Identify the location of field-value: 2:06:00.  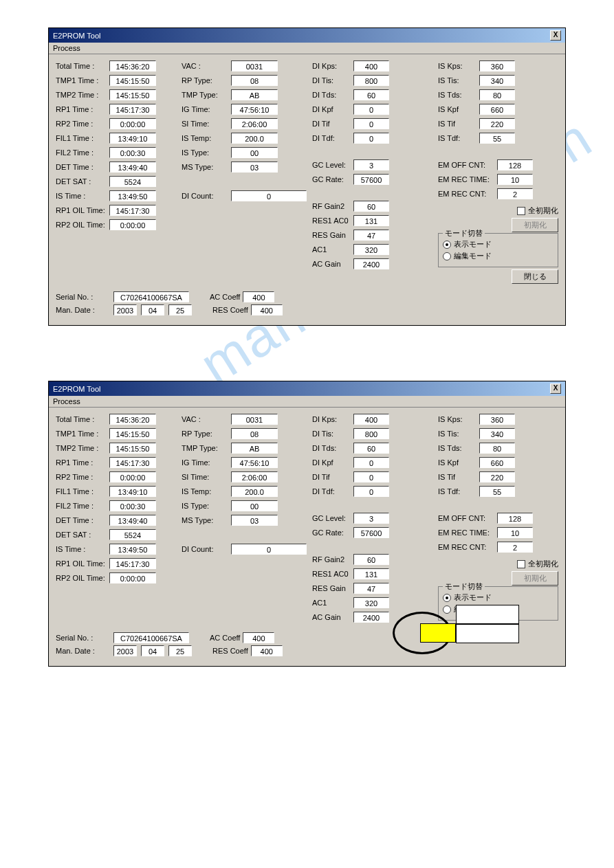
(254, 477).